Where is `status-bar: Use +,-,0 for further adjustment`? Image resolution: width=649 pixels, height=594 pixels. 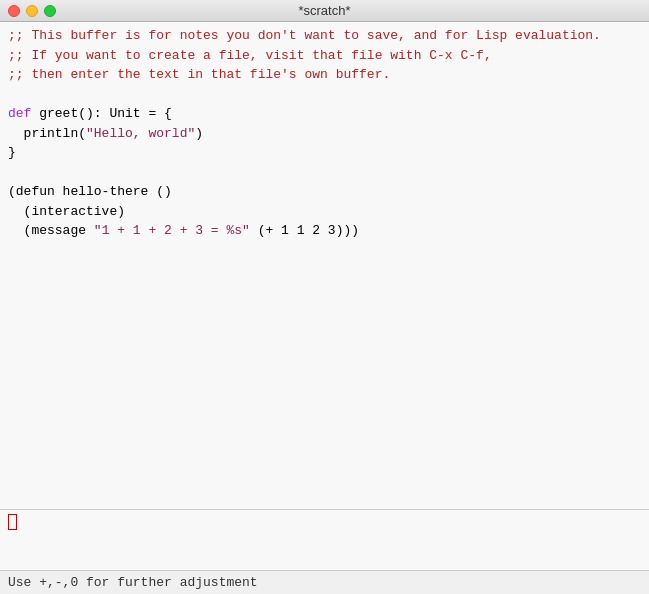 status-bar: Use +,-,0 for further adjustment is located at coordinates (324, 582).